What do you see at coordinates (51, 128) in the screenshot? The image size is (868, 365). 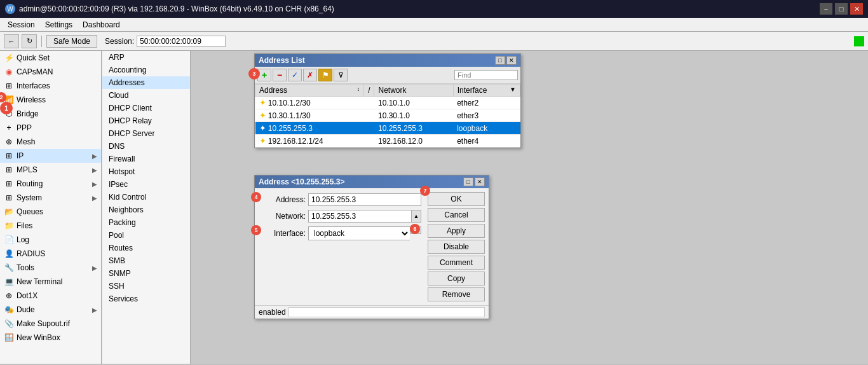 I see `sidebar-item-ppp: + PPP` at bounding box center [51, 128].